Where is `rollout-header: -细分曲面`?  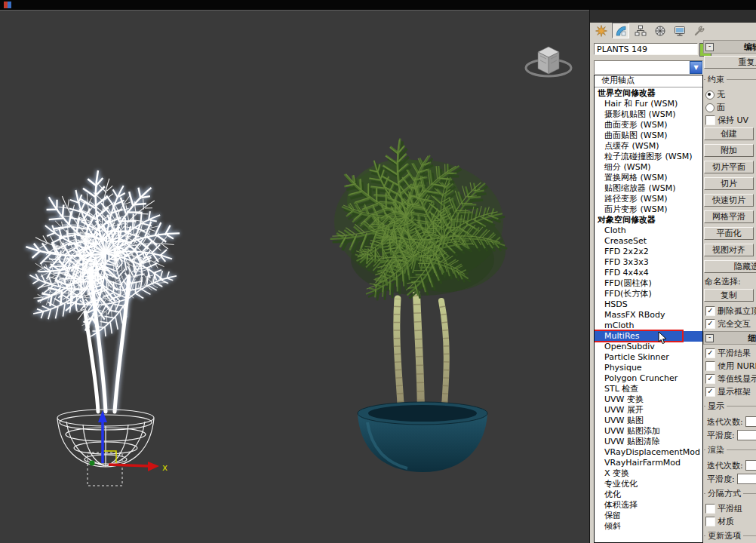 rollout-header: -细分曲面 is located at coordinates (730, 338).